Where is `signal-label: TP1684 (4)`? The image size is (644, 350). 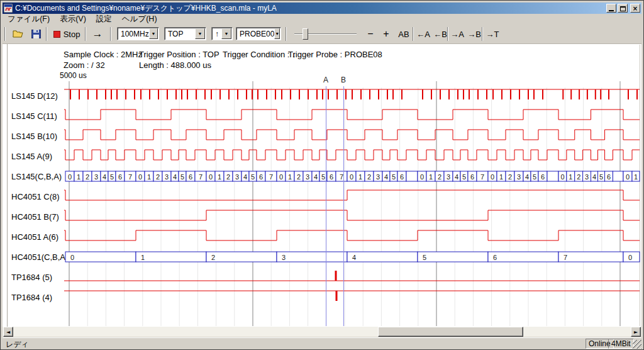 signal-label: TP1684 (4) is located at coordinates (31, 298).